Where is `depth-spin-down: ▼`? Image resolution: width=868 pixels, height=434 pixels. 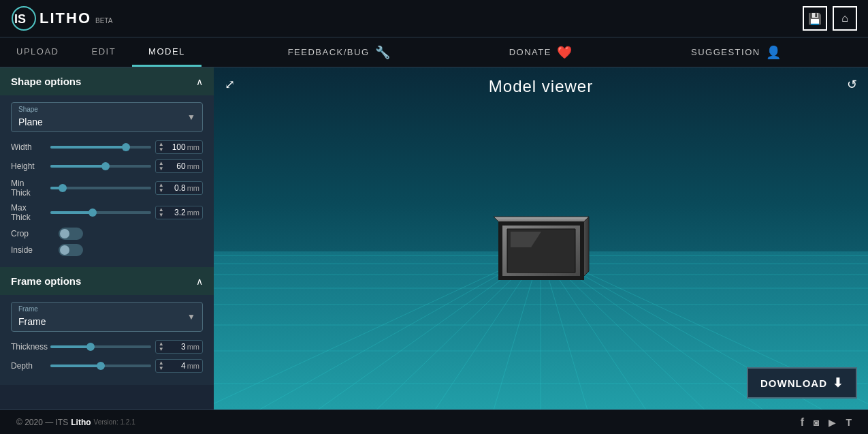
depth-spin-down: ▼ is located at coordinates (161, 369).